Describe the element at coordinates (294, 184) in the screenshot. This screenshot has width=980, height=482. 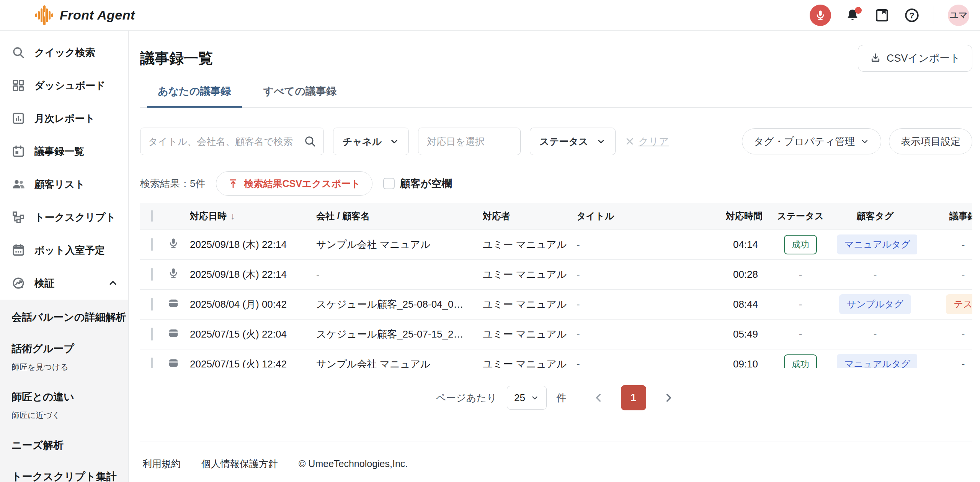
I see `csv-export-button: 検索結果CSVエクスポート` at that location.